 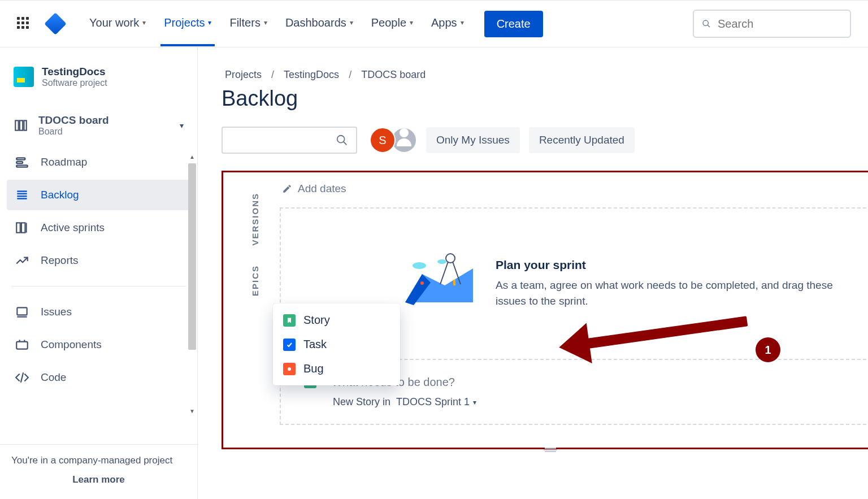 What do you see at coordinates (243, 75) in the screenshot?
I see `crumb-projects: Projects` at bounding box center [243, 75].